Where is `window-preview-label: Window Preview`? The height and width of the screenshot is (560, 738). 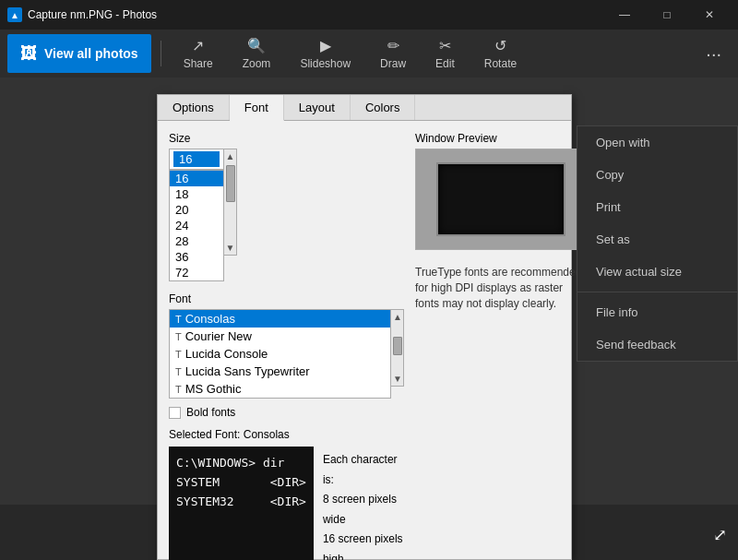
window-preview-label: Window Preview is located at coordinates (500, 138).